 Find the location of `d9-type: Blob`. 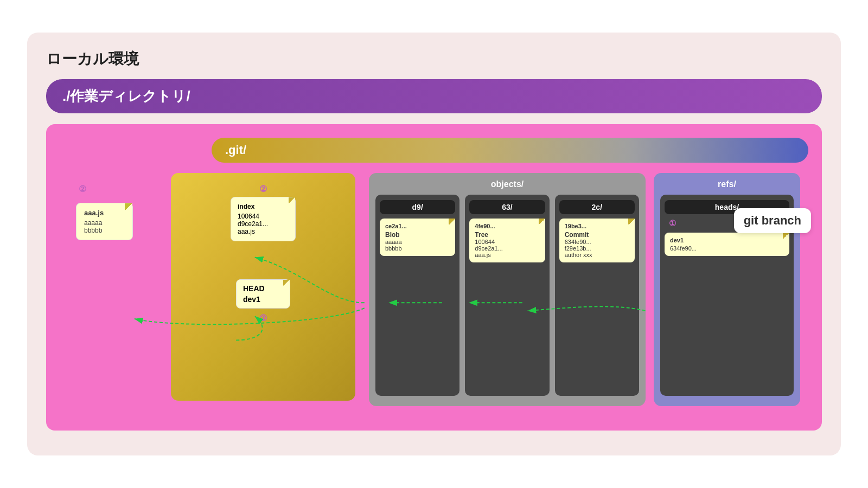

d9-type: Blob is located at coordinates (418, 235).